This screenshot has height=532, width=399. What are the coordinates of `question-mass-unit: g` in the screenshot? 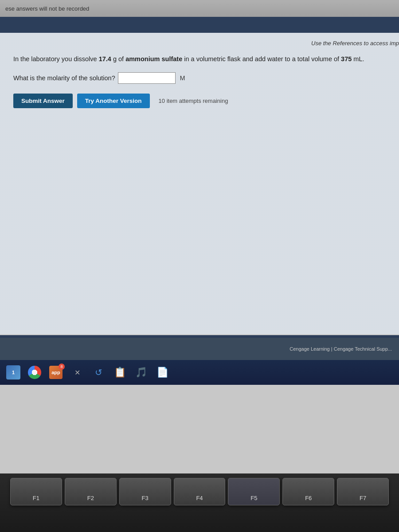 It's located at (115, 59).